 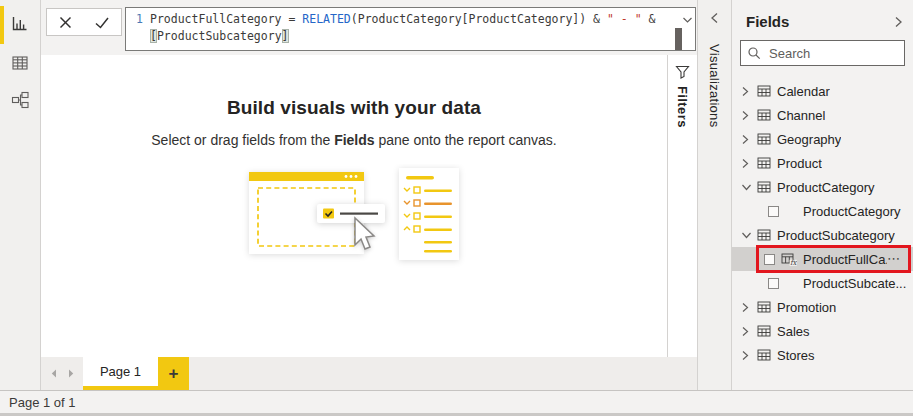 I want to click on page-tab-bar: Page 1 +, so click(x=369, y=374).